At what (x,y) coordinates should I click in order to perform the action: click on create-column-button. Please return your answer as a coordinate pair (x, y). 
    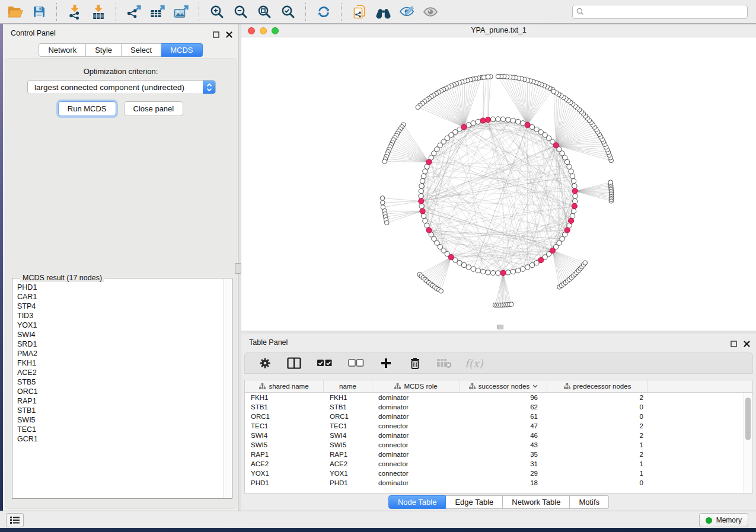
    Looking at the image, I should click on (386, 363).